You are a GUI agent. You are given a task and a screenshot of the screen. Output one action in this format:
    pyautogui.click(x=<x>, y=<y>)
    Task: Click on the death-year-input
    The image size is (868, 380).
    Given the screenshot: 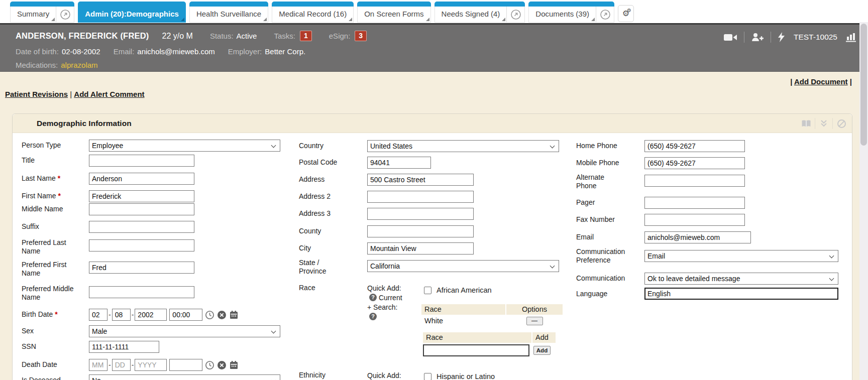 What is the action you would take?
    pyautogui.click(x=151, y=365)
    